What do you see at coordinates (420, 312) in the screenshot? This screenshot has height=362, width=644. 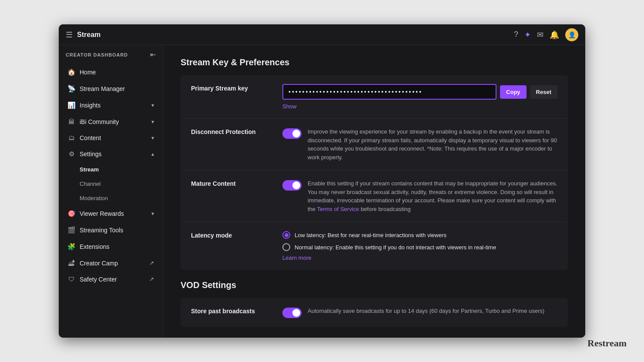 I see `store-broadcasts-content: Automatically save broadcasts for up to …` at bounding box center [420, 312].